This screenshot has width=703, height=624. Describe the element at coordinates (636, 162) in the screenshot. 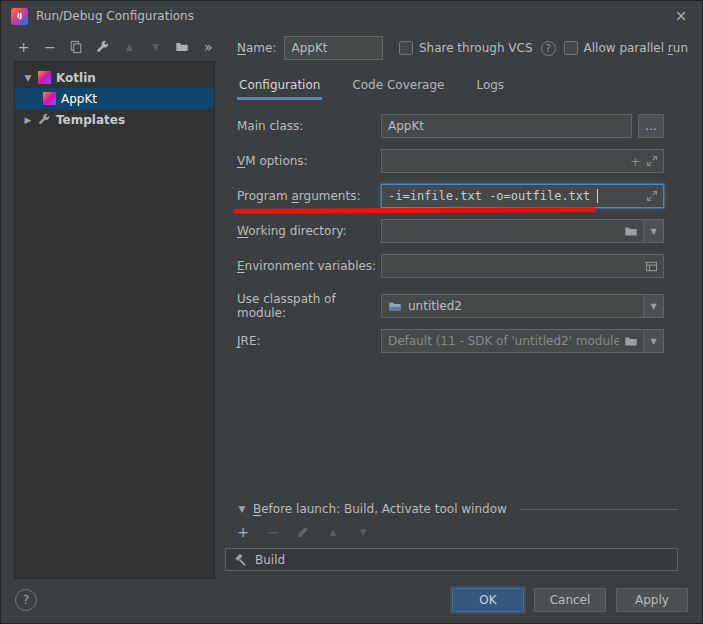

I see `add-macro-icon: +` at that location.